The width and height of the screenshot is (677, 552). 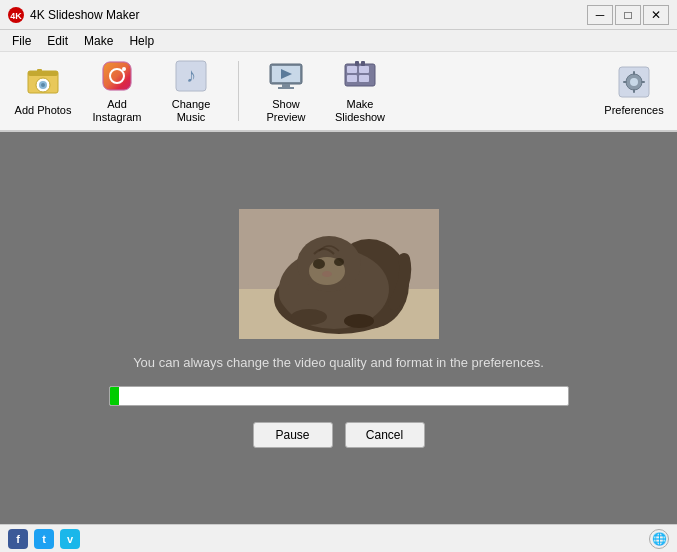 I want to click on facebook-icon: f, so click(x=18, y=539).